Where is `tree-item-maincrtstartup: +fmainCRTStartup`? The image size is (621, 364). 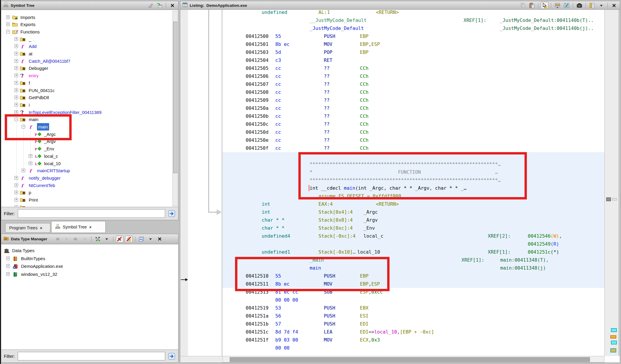 tree-item-maincrtstartup: +fmainCRTStartup is located at coordinates (90, 170).